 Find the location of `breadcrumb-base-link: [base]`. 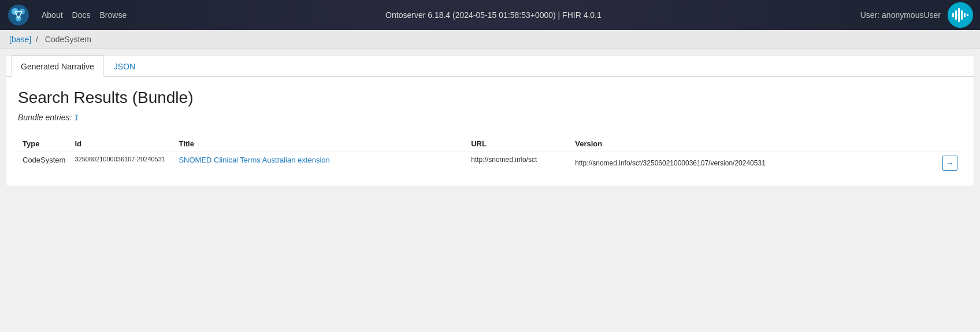

breadcrumb-base-link: [base] is located at coordinates (20, 39).